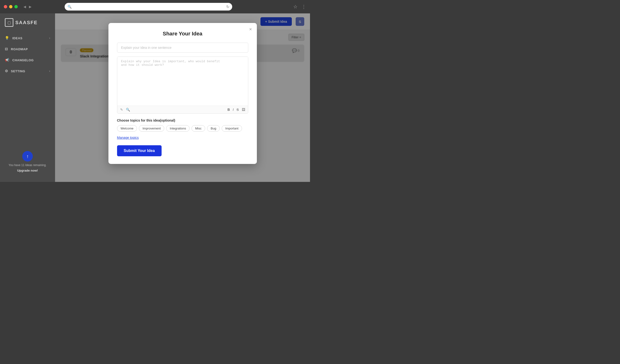  I want to click on italic-icon: I, so click(233, 110).